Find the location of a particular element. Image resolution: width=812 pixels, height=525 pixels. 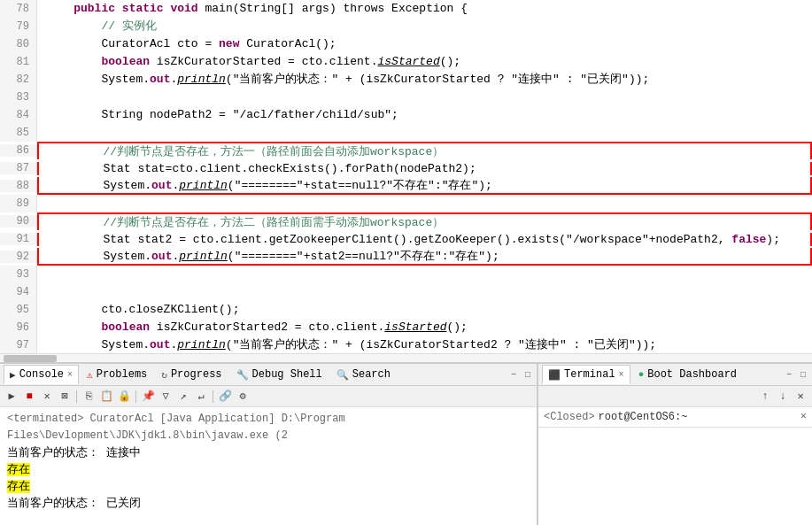

console-output-1: 当前客户的状态： 连接中 is located at coordinates (74, 453).